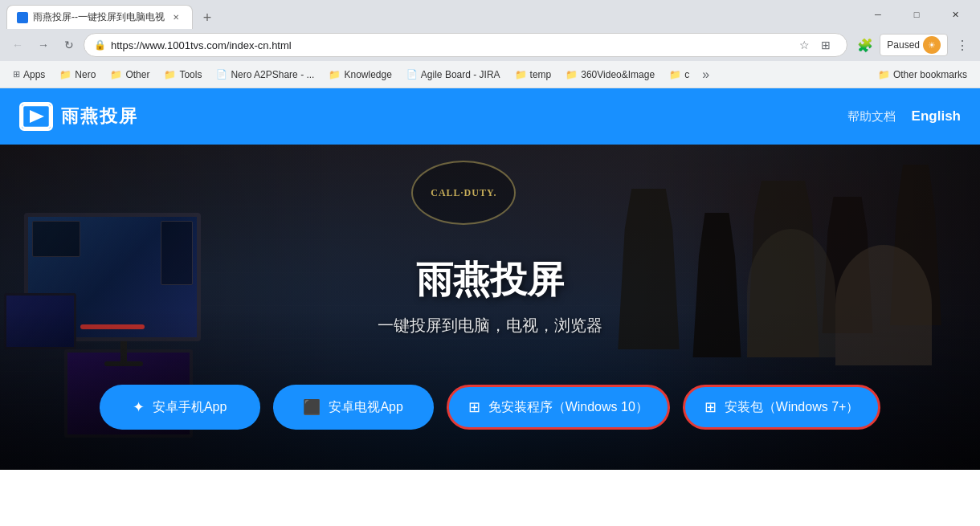 This screenshot has width=980, height=526. I want to click on bookmark-nero-label: Nero, so click(85, 75).